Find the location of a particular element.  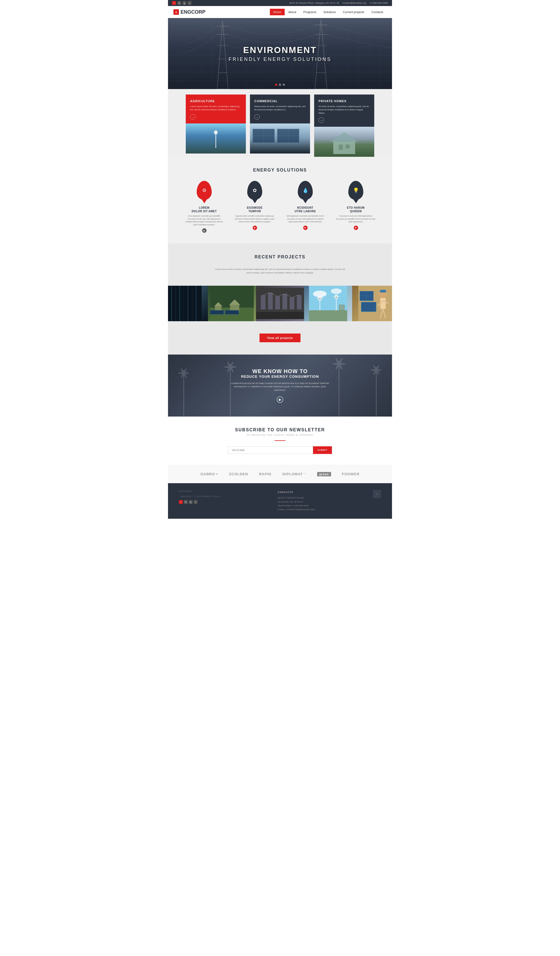

nav-solutions: Solutions is located at coordinates (330, 12).